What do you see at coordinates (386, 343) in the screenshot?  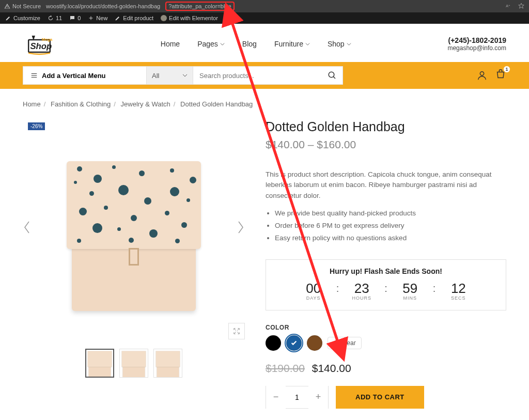 I see `color-swatches: Clear` at bounding box center [386, 343].